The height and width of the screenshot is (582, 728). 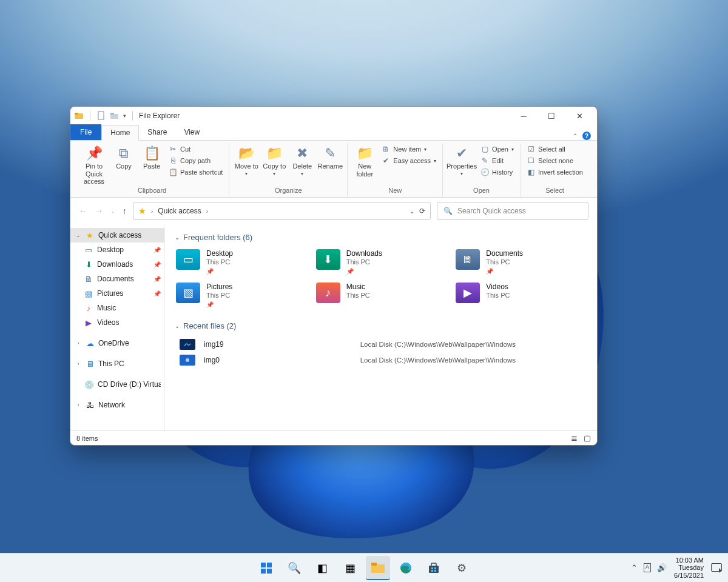 What do you see at coordinates (86, 132) in the screenshot?
I see `tab-file: File` at bounding box center [86, 132].